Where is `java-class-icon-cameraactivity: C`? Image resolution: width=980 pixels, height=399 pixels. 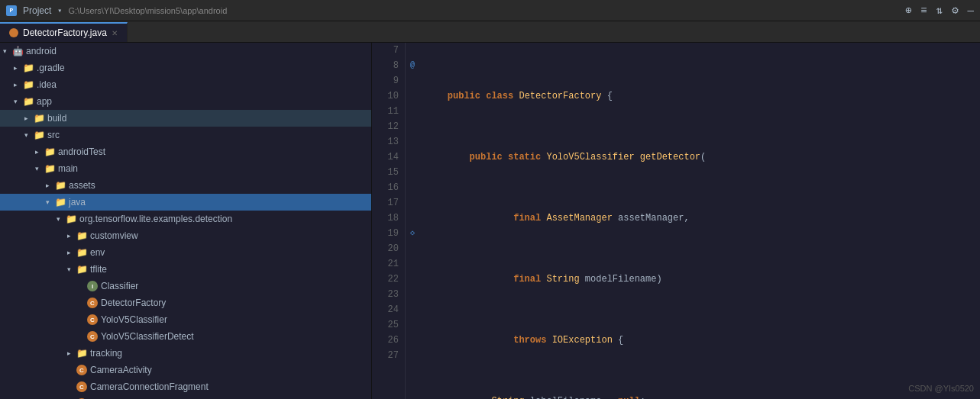
java-class-icon-cameraactivity: C is located at coordinates (82, 370).